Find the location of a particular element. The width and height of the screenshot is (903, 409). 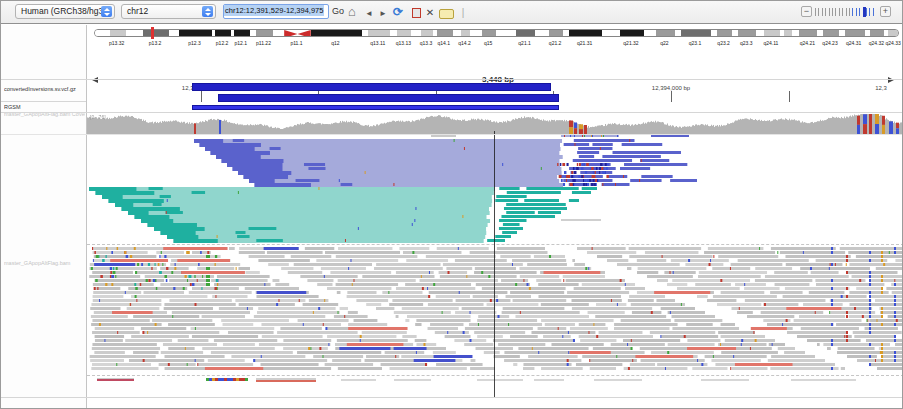

chromosome-select-value: chr12 is located at coordinates (138, 11).